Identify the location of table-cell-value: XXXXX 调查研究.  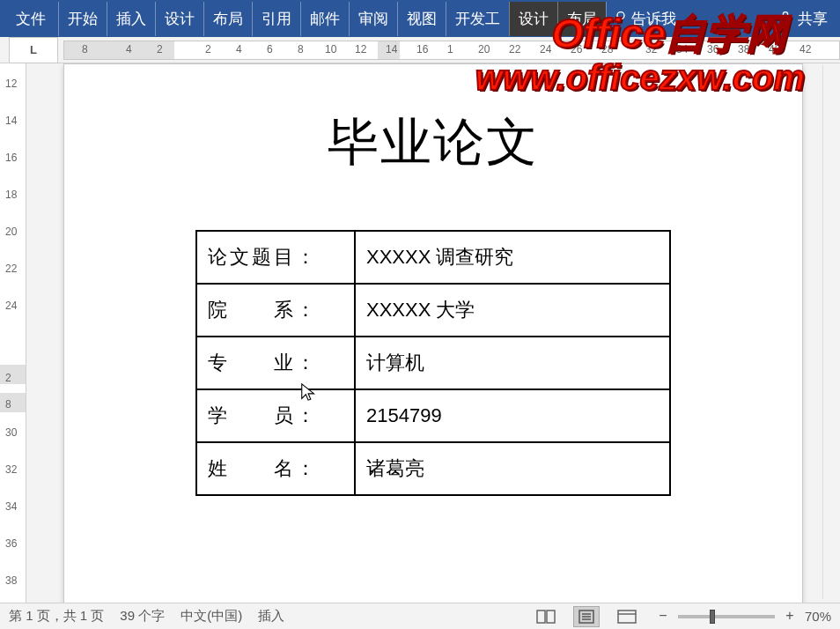
(512, 257).